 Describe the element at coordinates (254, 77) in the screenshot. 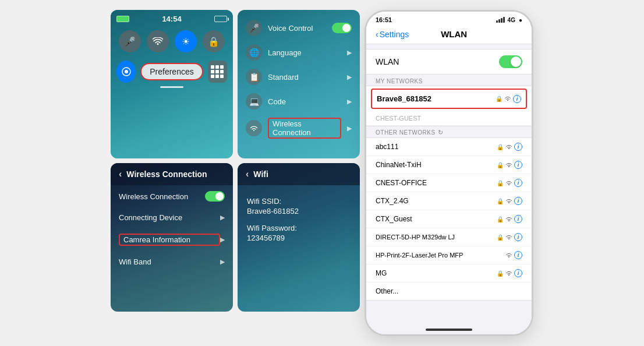

I see `standard-icon: 📋` at that location.